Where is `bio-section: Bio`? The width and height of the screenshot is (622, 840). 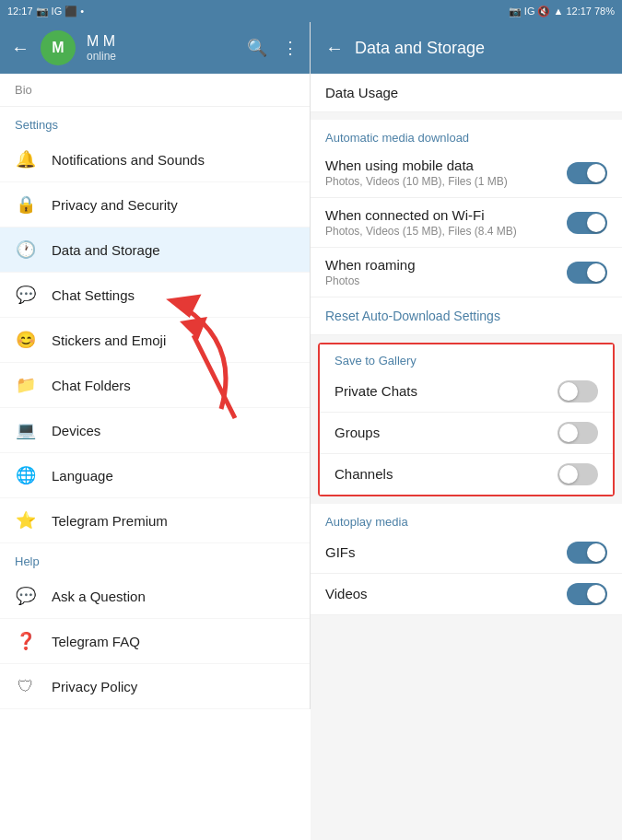
bio-section: Bio is located at coordinates (155, 90).